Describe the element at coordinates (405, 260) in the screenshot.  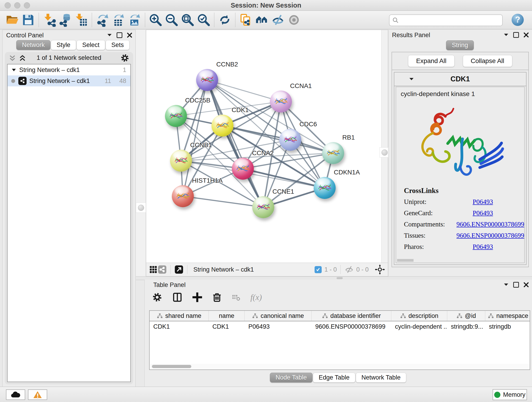
I see `results-horizontal-scrollbar` at that location.